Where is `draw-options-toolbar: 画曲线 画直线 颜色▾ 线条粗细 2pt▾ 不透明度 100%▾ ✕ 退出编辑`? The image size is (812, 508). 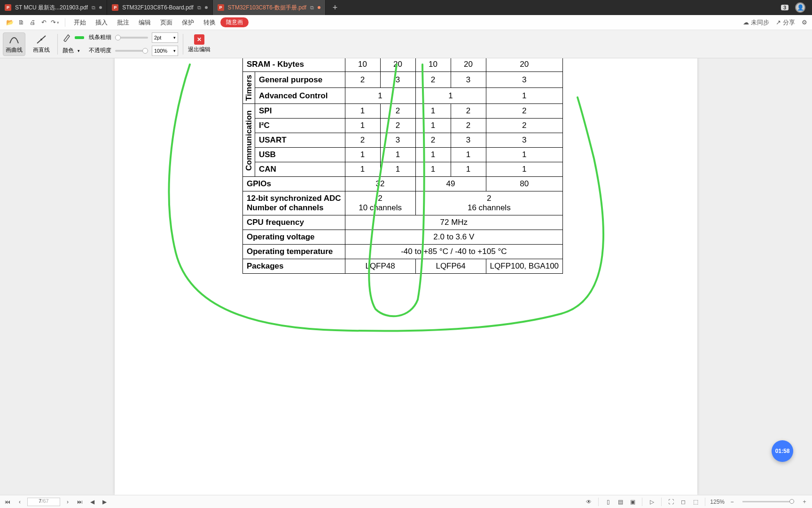
draw-options-toolbar: 画曲线 画直线 颜色▾ 线条粗细 2pt▾ 不透明度 100%▾ ✕ 退出编辑 is located at coordinates (406, 44).